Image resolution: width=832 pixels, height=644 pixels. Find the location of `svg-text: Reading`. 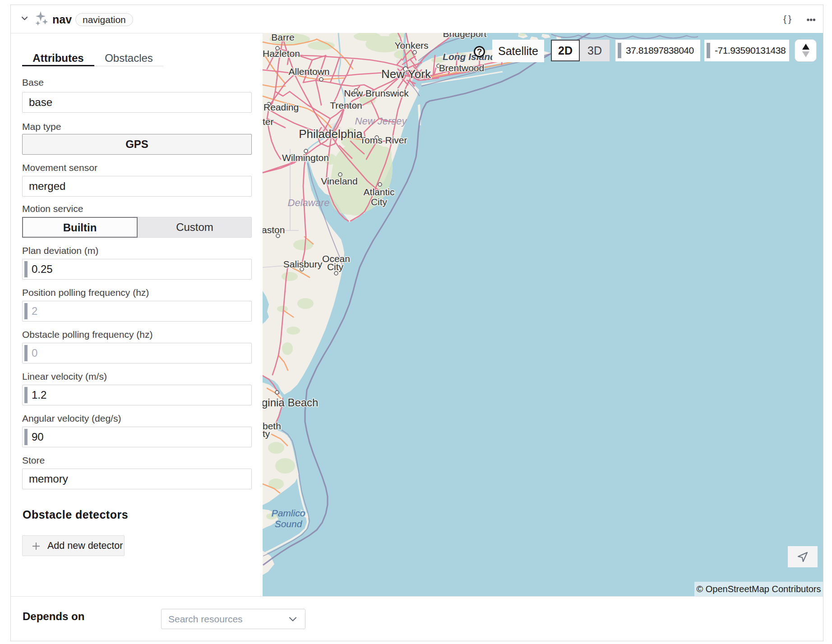

svg-text: Reading is located at coordinates (281, 107).